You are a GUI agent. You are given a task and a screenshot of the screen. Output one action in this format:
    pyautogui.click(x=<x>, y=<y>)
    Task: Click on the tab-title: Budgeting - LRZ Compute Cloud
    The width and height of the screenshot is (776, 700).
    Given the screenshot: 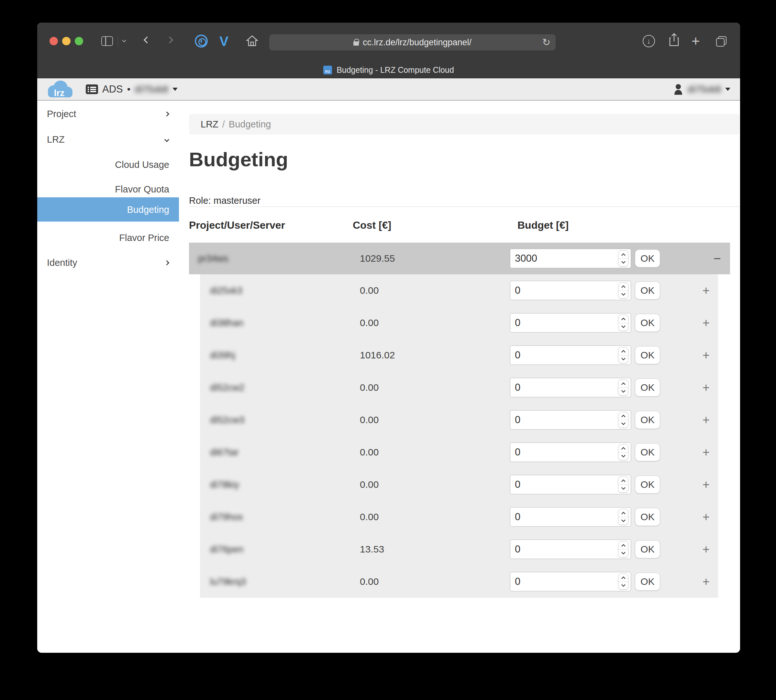 What is the action you would take?
    pyautogui.click(x=396, y=70)
    